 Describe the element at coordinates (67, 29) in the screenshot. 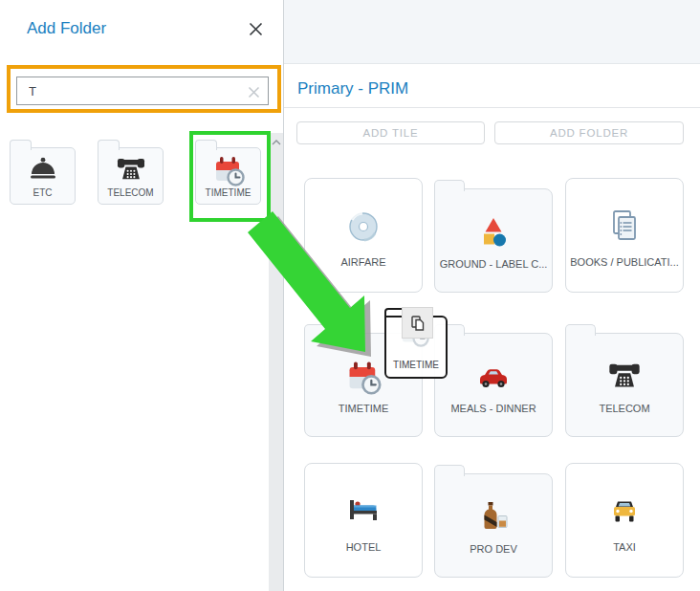

I see `panel-title: Add Folder` at that location.